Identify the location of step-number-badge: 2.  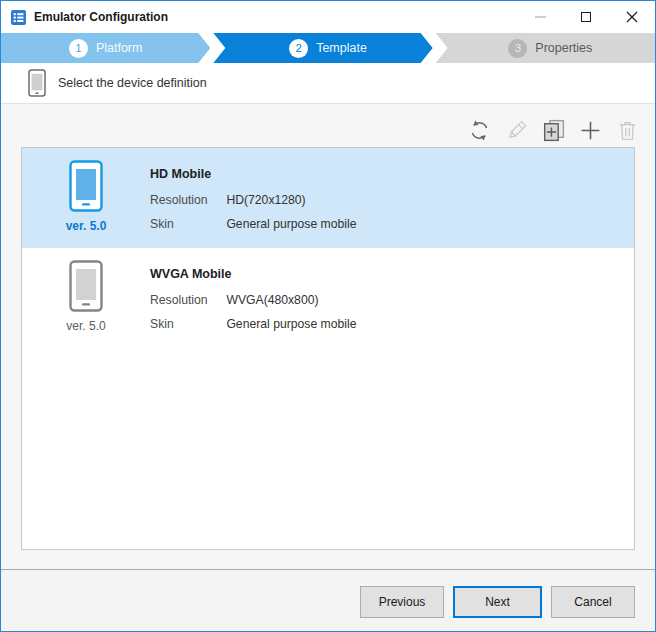
(298, 48).